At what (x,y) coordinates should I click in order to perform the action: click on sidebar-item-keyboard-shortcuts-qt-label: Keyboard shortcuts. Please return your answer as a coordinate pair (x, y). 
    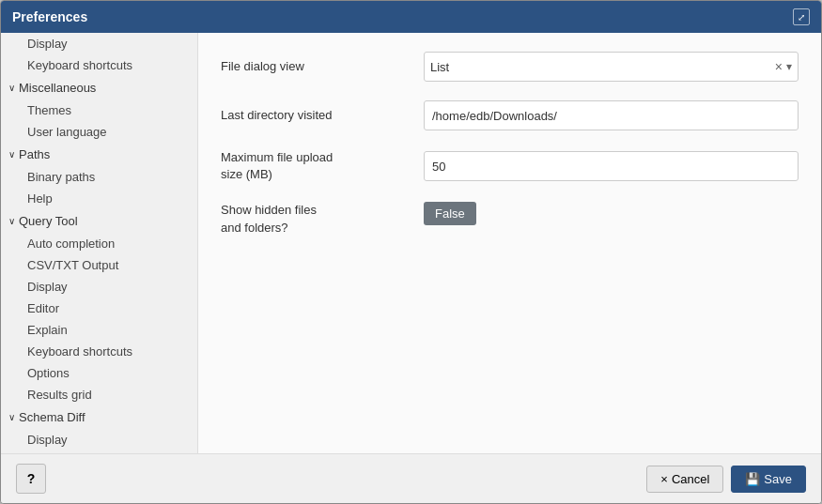
    Looking at the image, I should click on (80, 351).